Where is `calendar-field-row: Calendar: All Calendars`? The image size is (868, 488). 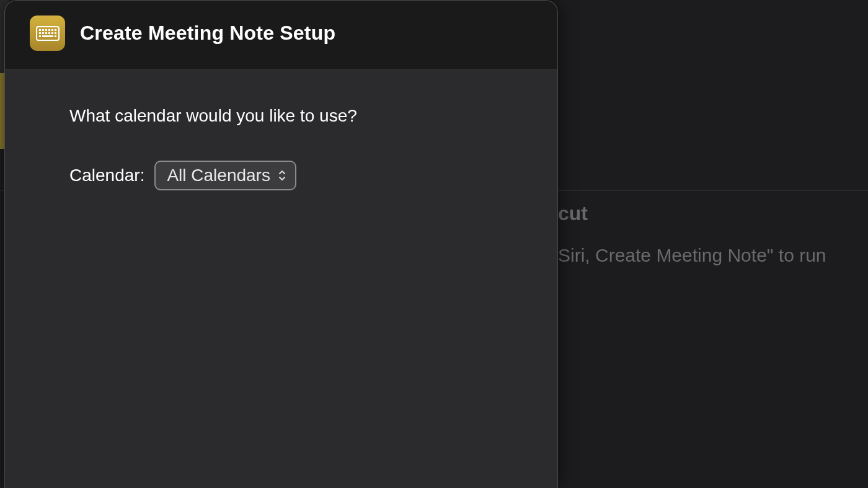 calendar-field-row: Calendar: All Calendars is located at coordinates (283, 175).